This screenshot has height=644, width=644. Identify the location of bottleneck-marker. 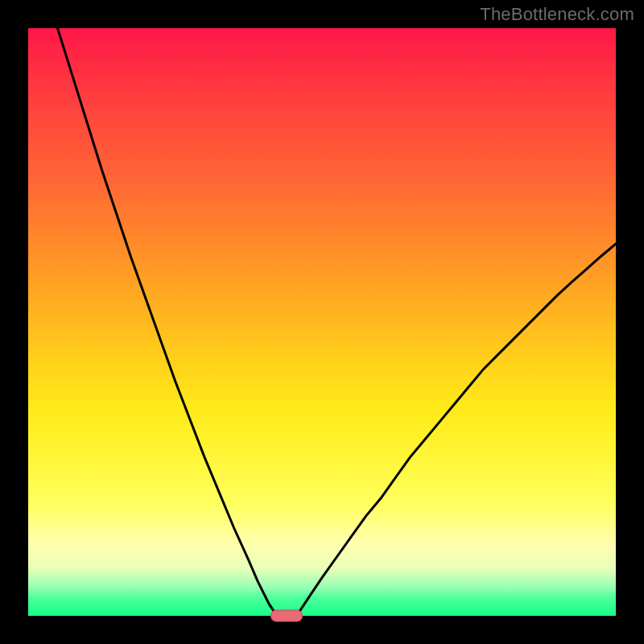
(287, 617).